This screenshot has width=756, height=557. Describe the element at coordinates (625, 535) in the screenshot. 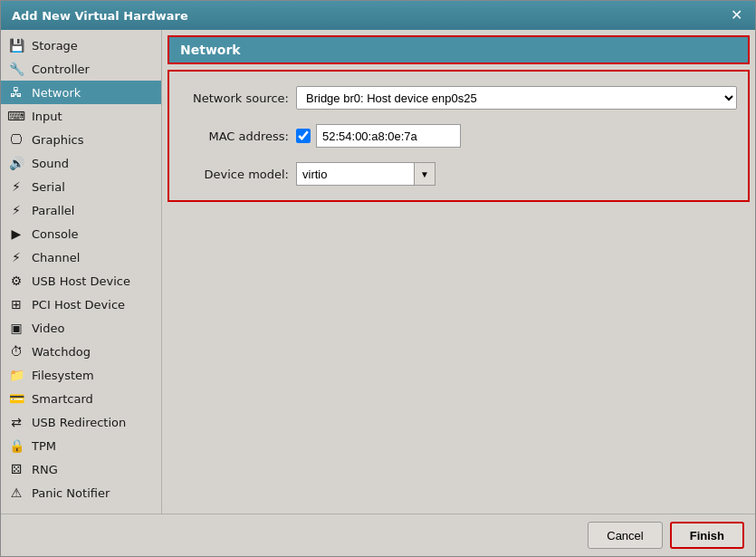

I see `cancel-button: Cancel` at that location.